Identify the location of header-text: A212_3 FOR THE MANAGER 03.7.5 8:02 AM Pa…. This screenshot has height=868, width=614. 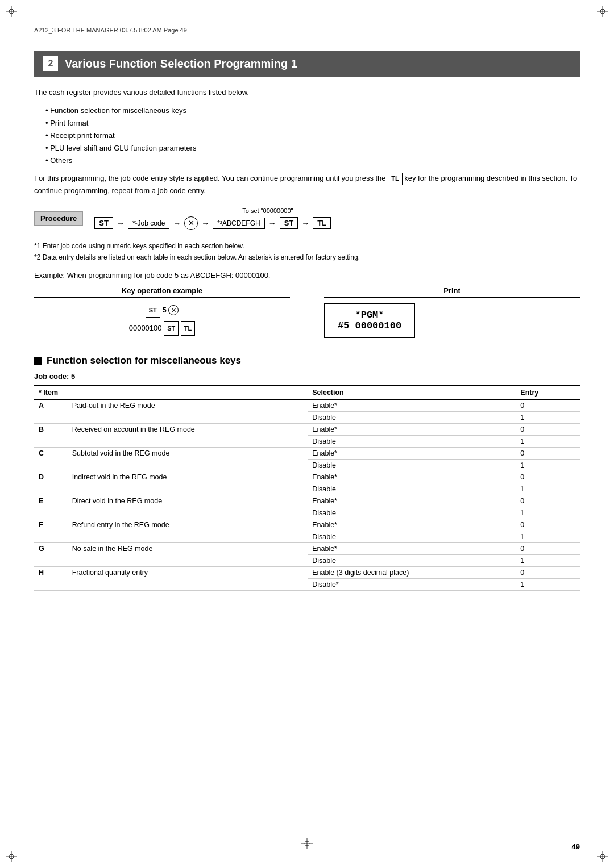
(110, 30).